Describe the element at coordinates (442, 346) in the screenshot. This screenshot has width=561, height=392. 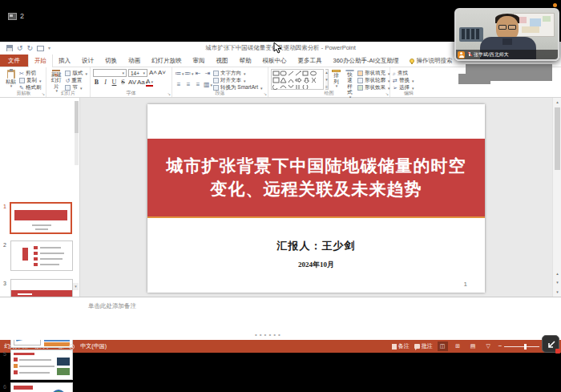
I see `normal-view-button: ◫` at that location.